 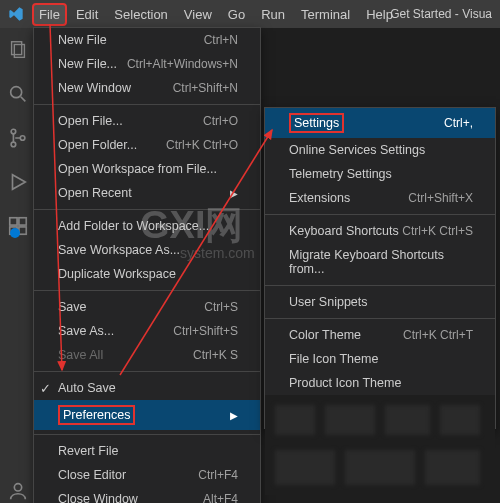 What do you see at coordinates (198, 14) in the screenshot?
I see `menubar-view: View` at bounding box center [198, 14].